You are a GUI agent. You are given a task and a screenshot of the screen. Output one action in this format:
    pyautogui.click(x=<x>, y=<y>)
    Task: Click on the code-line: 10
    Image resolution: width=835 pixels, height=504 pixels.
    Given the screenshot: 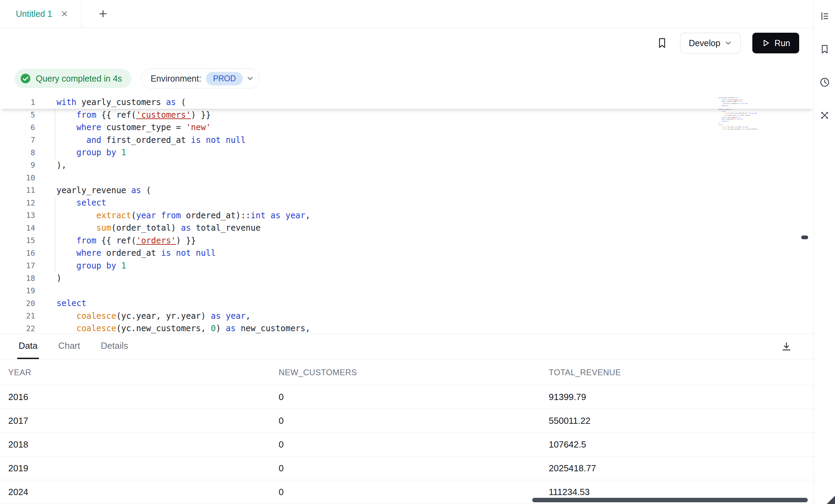 What is the action you would take?
    pyautogui.click(x=407, y=178)
    